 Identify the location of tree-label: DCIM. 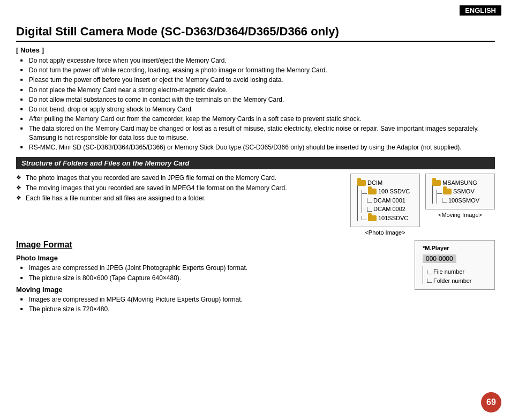
(375, 183).